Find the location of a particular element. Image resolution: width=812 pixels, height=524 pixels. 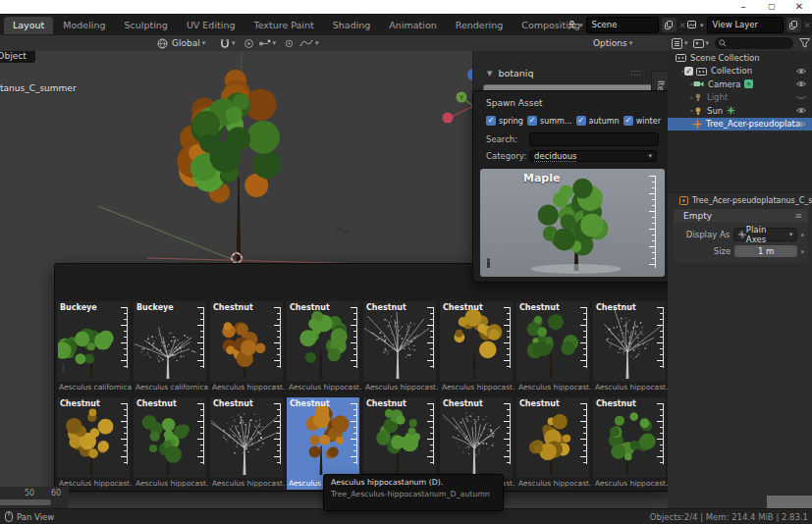

display-mode-chevron: ▾ is located at coordinates (686, 43).